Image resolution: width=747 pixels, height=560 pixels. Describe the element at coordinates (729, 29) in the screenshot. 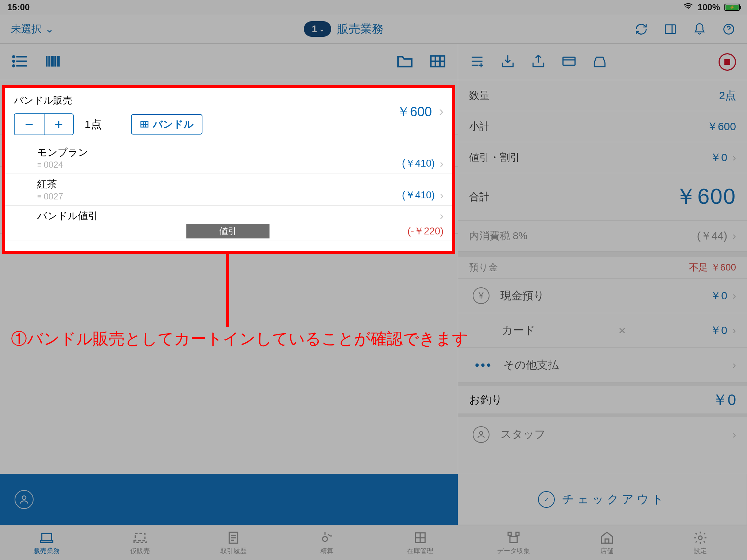

I see `help-icon` at that location.